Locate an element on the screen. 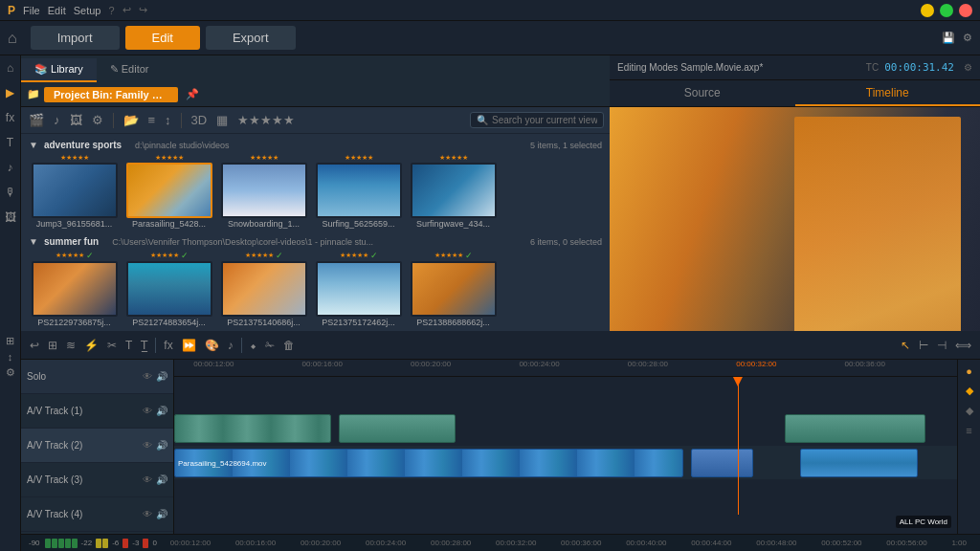 The width and height of the screenshot is (980, 551). sidebar-icon-titles: T is located at coordinates (11, 143).